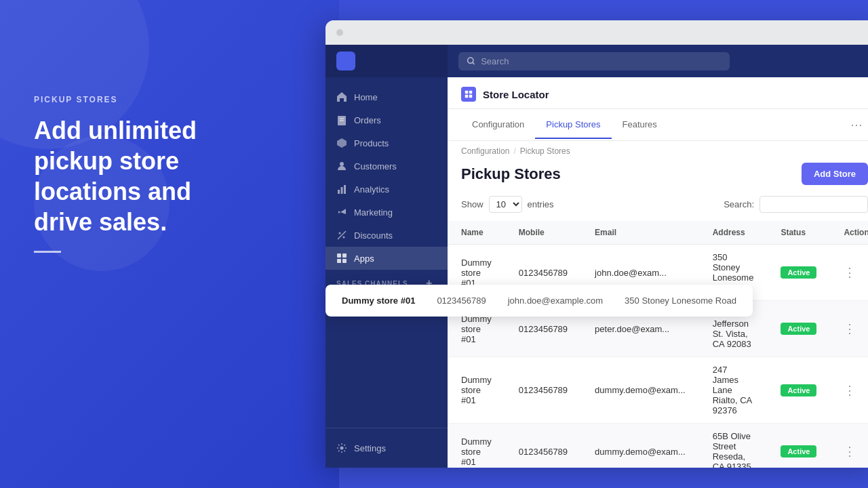 Image resolution: width=868 pixels, height=488 pixels. What do you see at coordinates (387, 258) in the screenshot?
I see `sidebar-item-apps: Apps` at bounding box center [387, 258].